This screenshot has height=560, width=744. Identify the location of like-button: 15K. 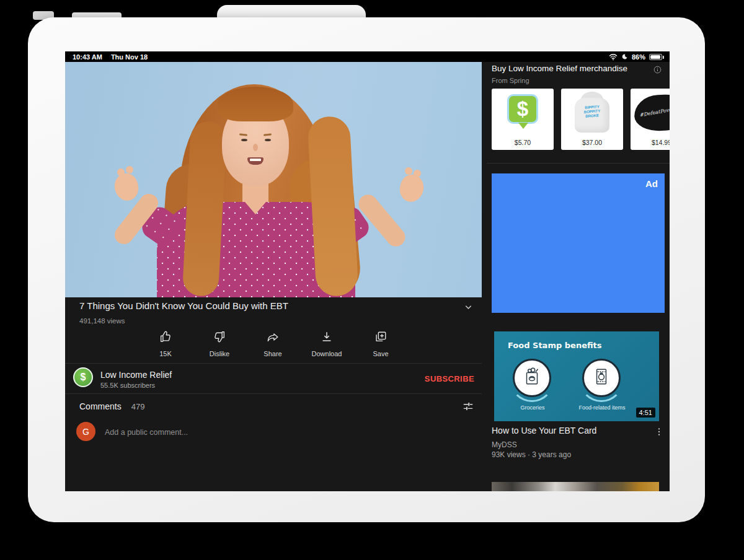
(166, 344).